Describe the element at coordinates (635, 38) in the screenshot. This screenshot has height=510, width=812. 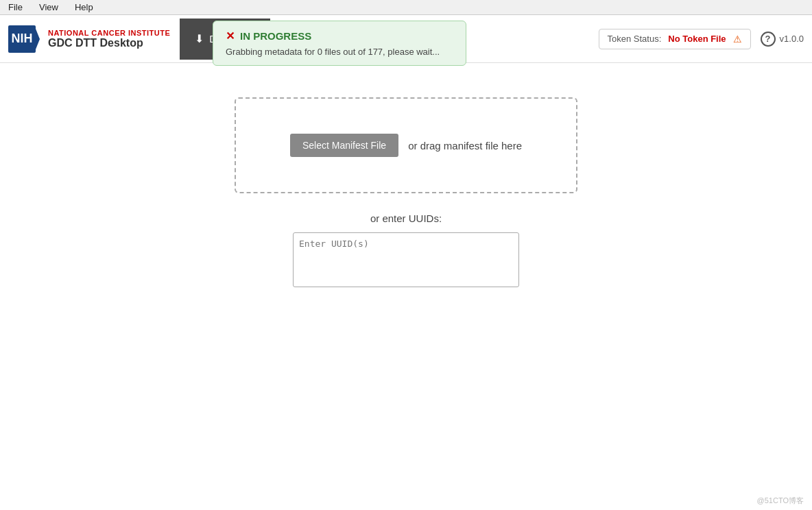
I see `token-status-label: Token Status:` at that location.